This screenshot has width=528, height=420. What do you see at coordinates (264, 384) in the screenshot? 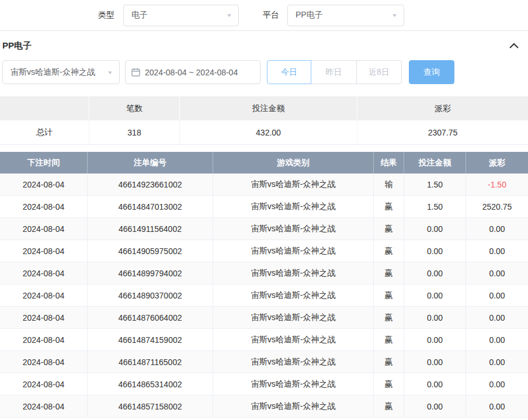
I see `table-row: 2024-08-04 46614865314002 宙斯vs哈迪斯-众神之战 赢…` at bounding box center [264, 384].